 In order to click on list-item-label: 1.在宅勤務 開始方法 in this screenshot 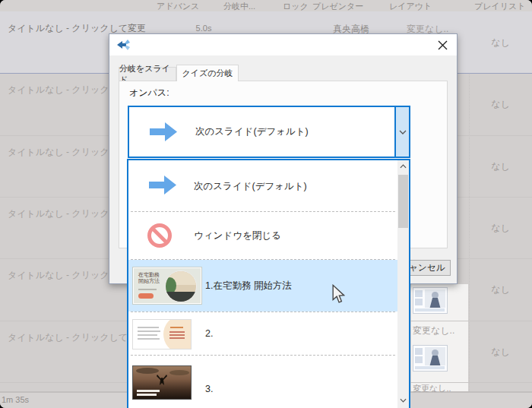, I will do `click(249, 286)`.